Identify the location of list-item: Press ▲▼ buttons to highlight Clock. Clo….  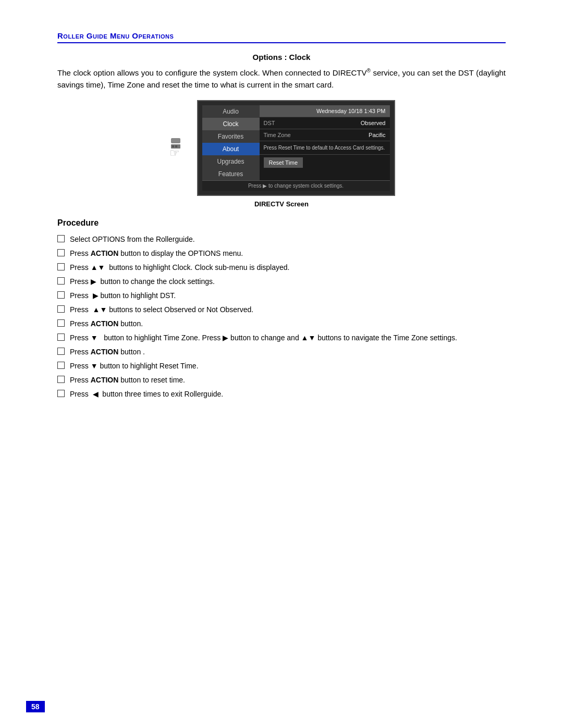
(282, 268).